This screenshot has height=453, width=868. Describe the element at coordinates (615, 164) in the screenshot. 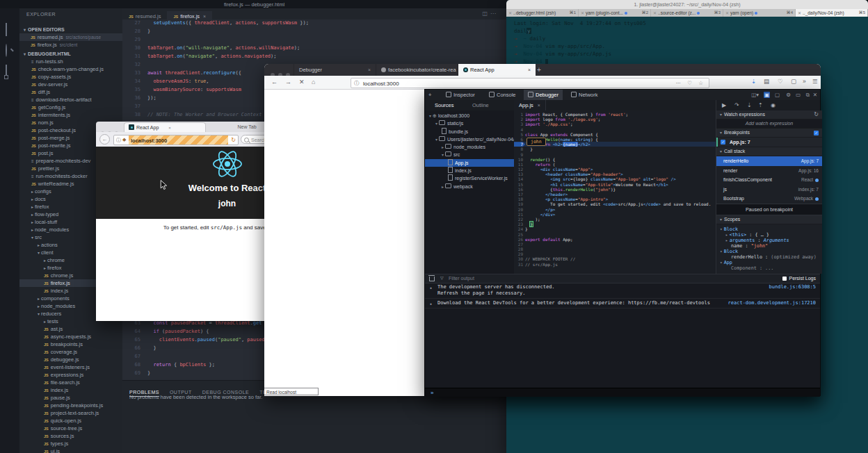

I see `code-line: 11 return (` at that location.